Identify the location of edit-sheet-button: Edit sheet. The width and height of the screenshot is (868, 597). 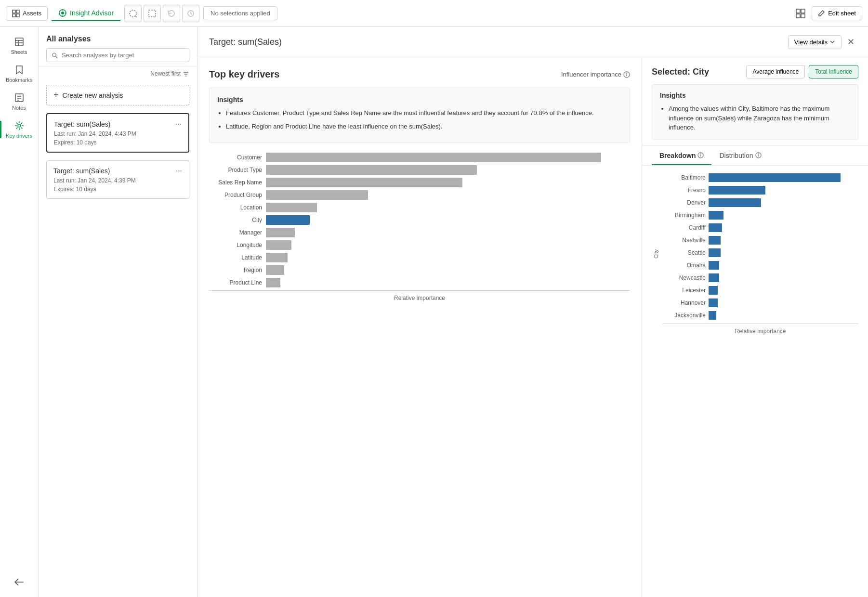
(837, 13).